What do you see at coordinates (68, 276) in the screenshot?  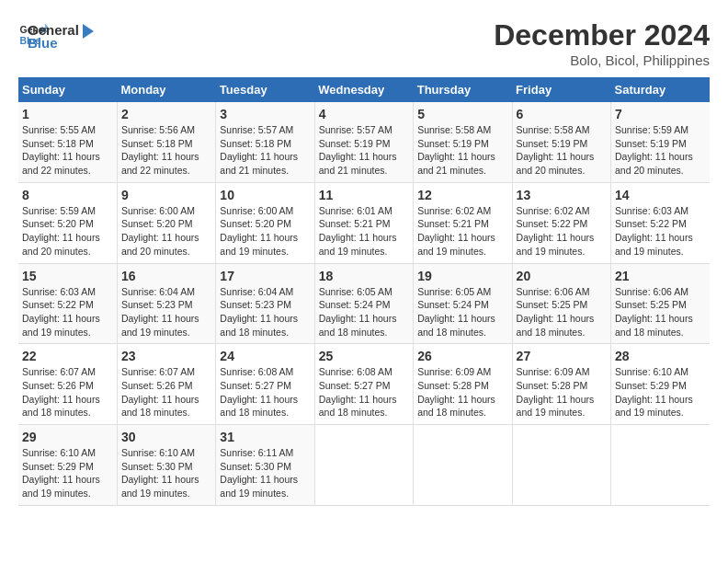 I see `day-number: 15` at bounding box center [68, 276].